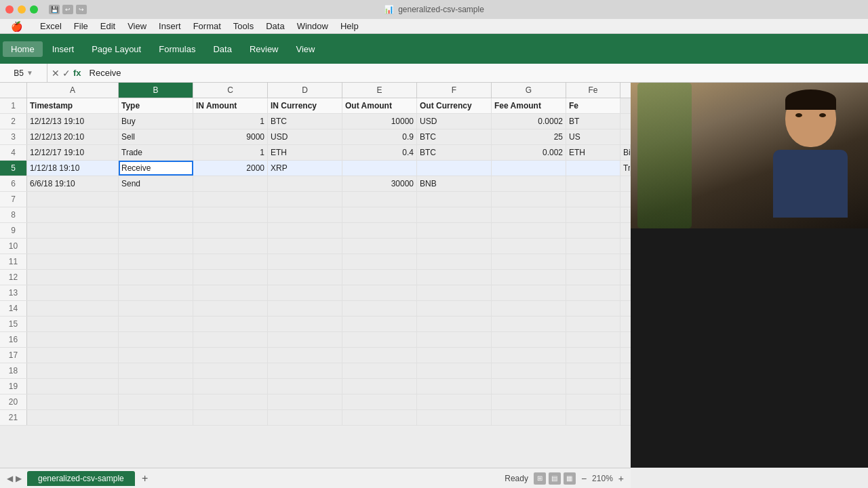 This screenshot has width=868, height=488. Describe the element at coordinates (305, 293) in the screenshot. I see `cell-d13` at that location.